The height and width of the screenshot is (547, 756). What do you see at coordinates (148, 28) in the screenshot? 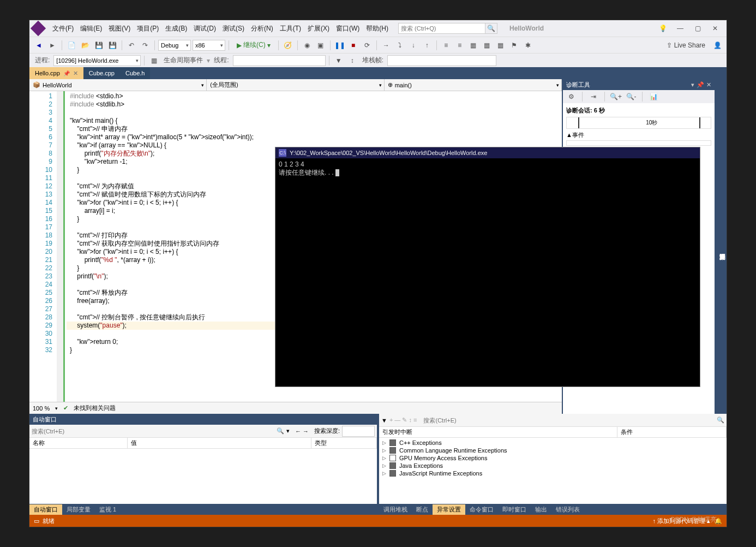
I see `menu-item: 项目(P)` at bounding box center [148, 28].